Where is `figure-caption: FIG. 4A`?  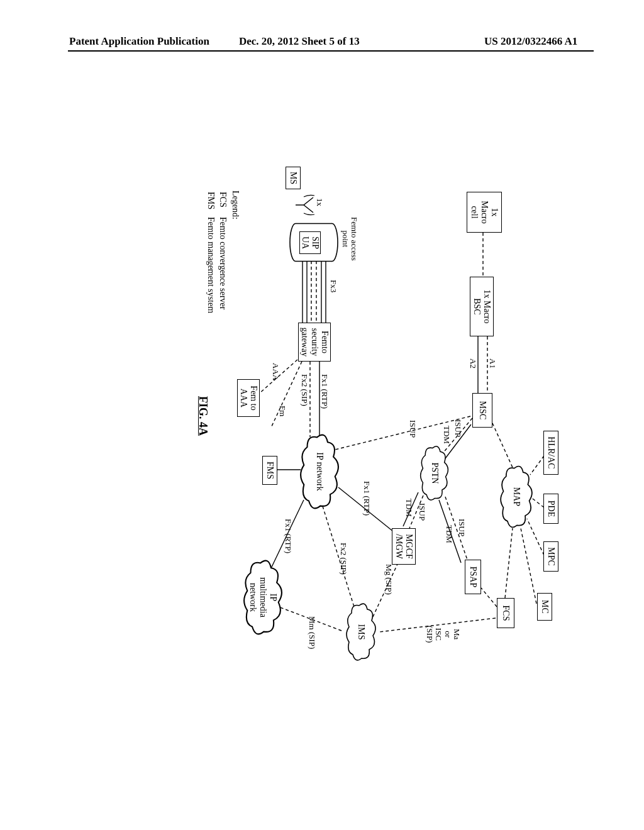 figure-caption: FIG. 4A is located at coordinates (203, 416).